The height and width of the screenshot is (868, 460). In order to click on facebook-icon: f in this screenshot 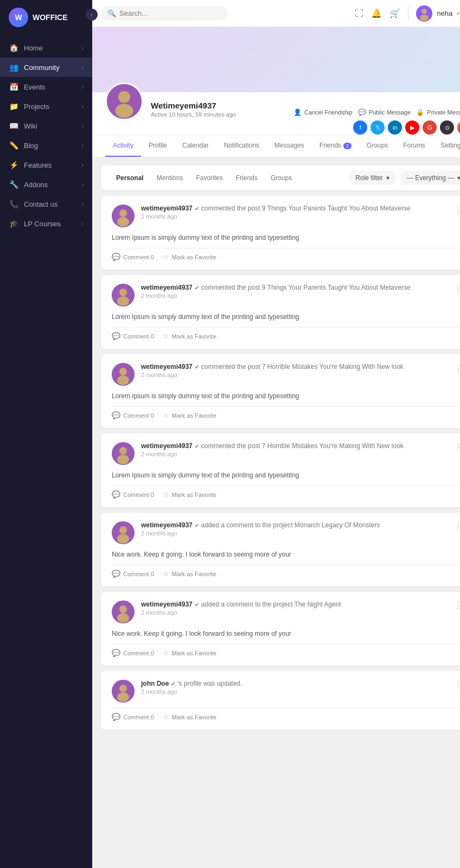, I will do `click(360, 127)`.